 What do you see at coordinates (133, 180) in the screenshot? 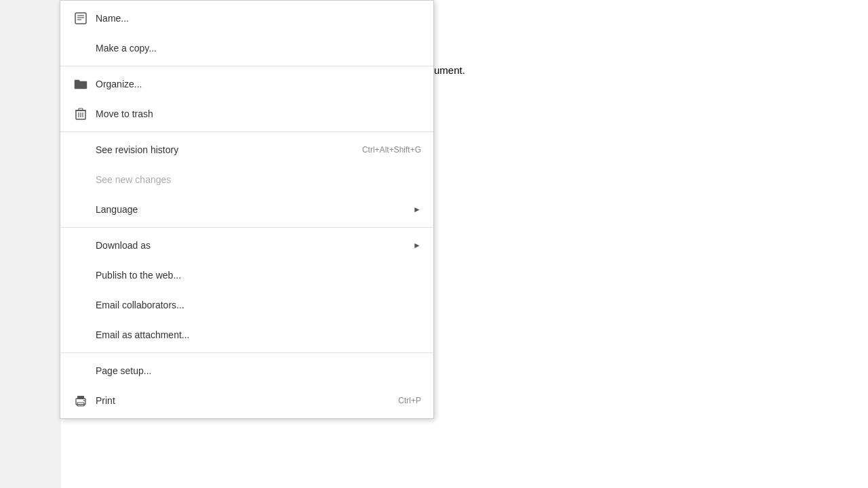
I see `see-new-changes-label: See new changes` at bounding box center [133, 180].